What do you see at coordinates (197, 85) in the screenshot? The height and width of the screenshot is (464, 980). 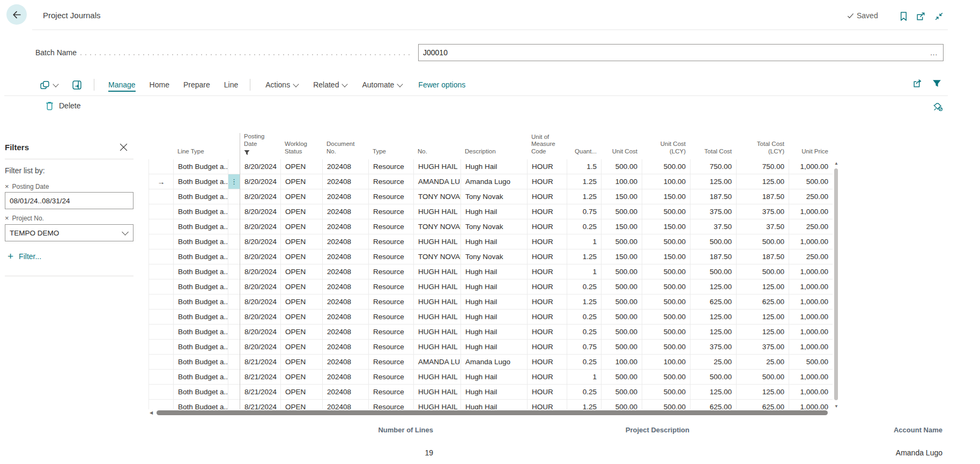 I see `tab-prepare: Prepare` at bounding box center [197, 85].